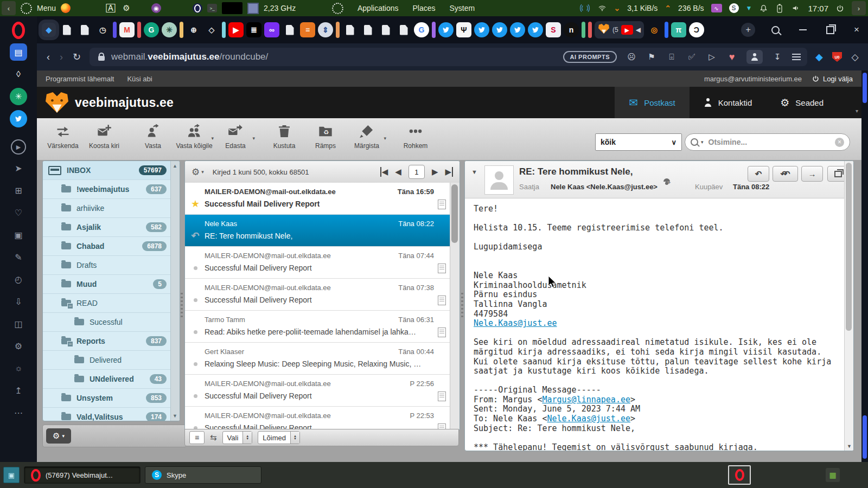 This screenshot has height=488, width=868. I want to click on emoji-extension-icon: ☹, so click(631, 57).